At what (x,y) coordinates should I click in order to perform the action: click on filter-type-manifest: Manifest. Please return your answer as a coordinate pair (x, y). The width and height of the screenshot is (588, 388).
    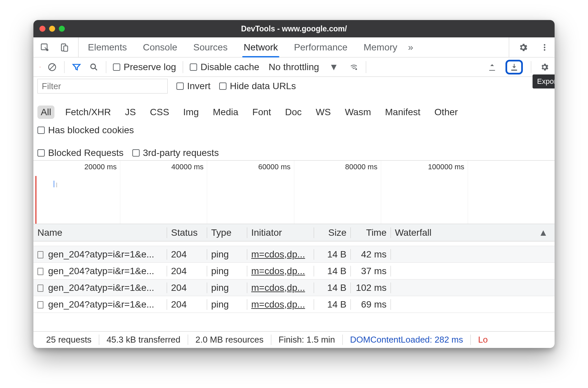
    Looking at the image, I should click on (403, 112).